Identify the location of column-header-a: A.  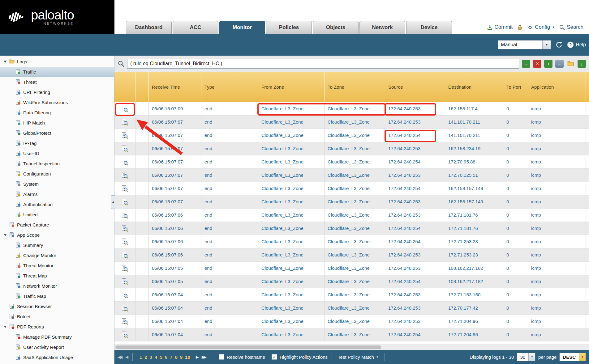
(587, 87).